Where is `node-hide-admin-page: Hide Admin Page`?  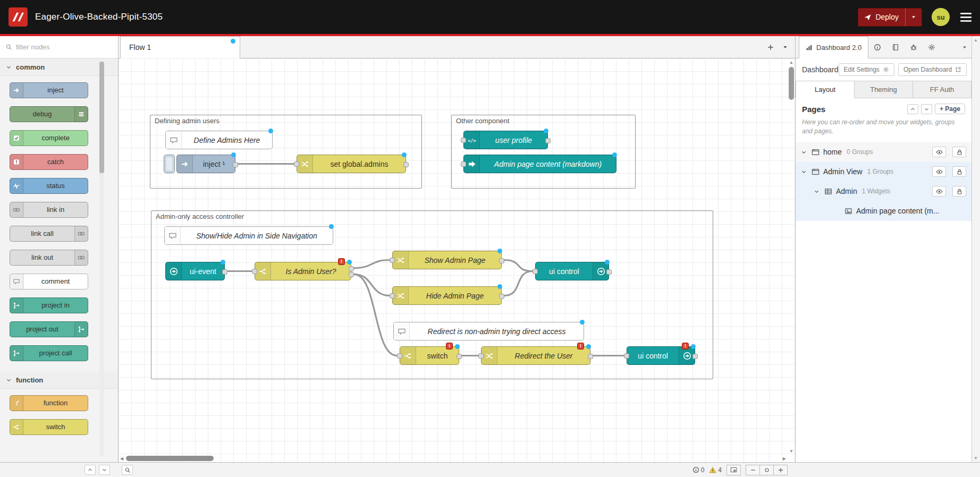
node-hide-admin-page: Hide Admin Page is located at coordinates (447, 295).